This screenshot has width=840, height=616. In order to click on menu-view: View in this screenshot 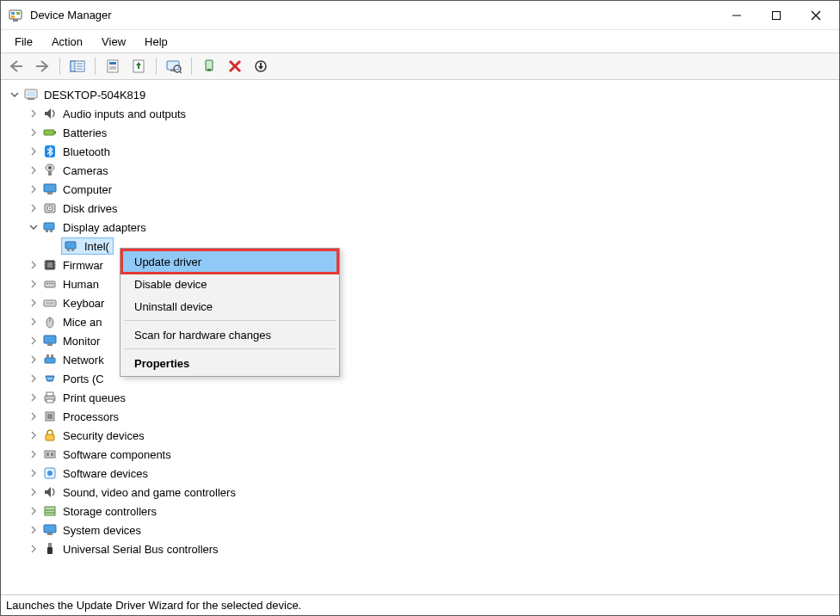, I will do `click(114, 41)`.